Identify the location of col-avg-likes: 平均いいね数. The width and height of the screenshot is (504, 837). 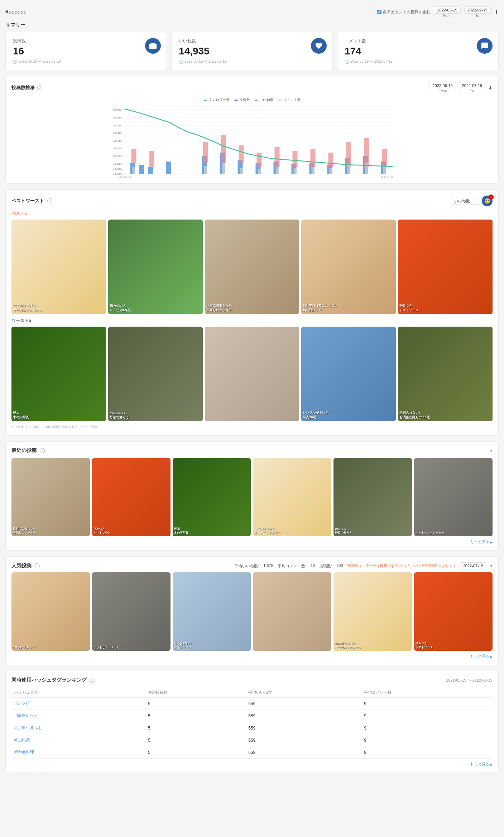
(303, 693).